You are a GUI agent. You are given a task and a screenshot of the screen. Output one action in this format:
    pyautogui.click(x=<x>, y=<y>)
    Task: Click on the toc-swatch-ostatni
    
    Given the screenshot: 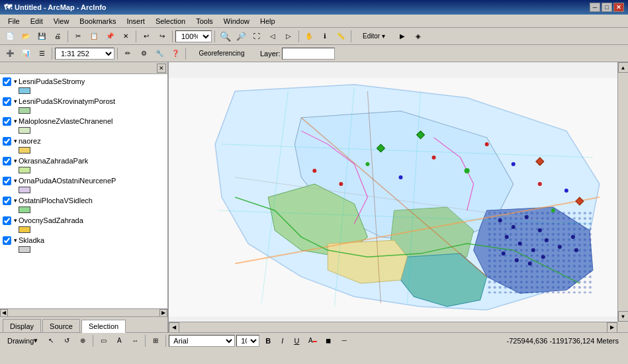 What is the action you would take?
    pyautogui.click(x=24, y=210)
    